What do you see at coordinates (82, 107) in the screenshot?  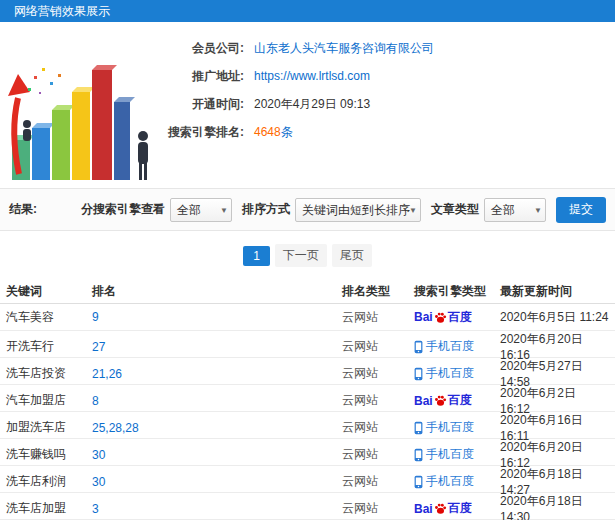 I see `chart-illustration` at bounding box center [82, 107].